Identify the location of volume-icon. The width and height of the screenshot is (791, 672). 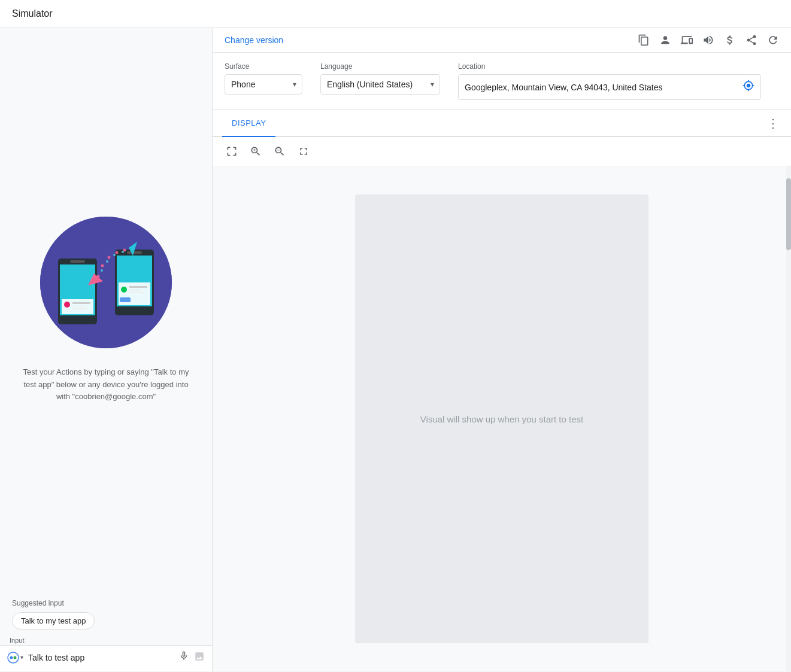
(708, 40).